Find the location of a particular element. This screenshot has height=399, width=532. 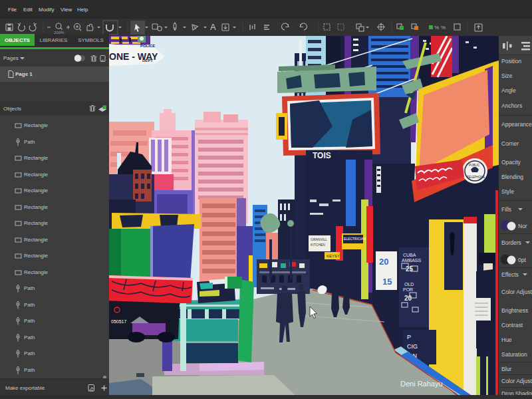

svg-text: 050517 is located at coordinates (118, 322).